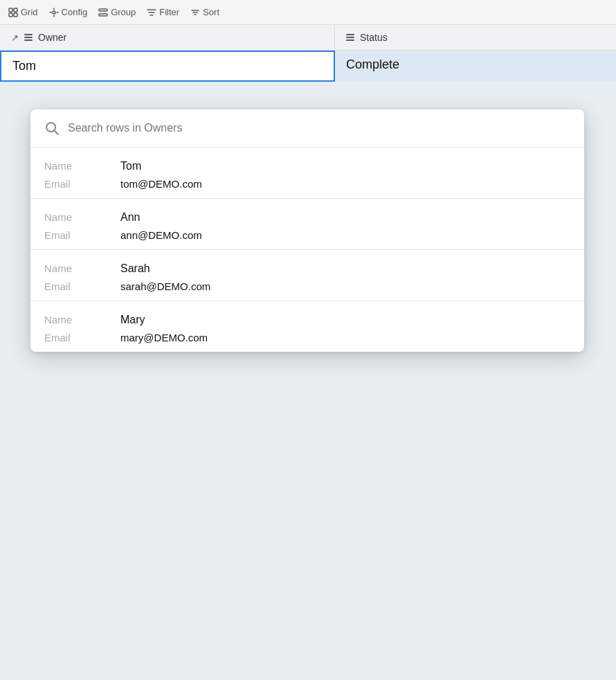 Image resolution: width=616 pixels, height=680 pixels. What do you see at coordinates (15, 37) in the screenshot?
I see `sort-arrow-icon: ↗` at bounding box center [15, 37].